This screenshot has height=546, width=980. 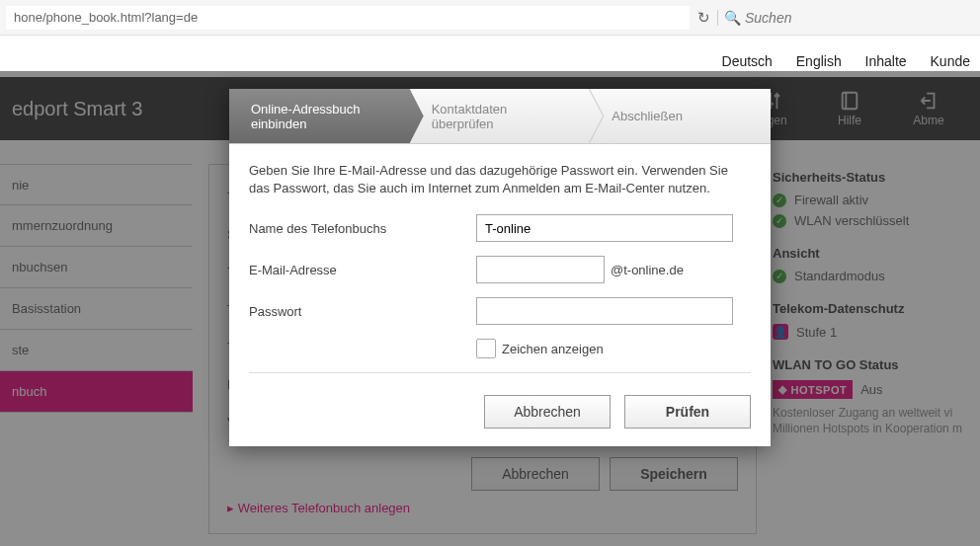 I want to click on wizard-step-2: Kontaktdaten überprüfen, so click(x=500, y=117).